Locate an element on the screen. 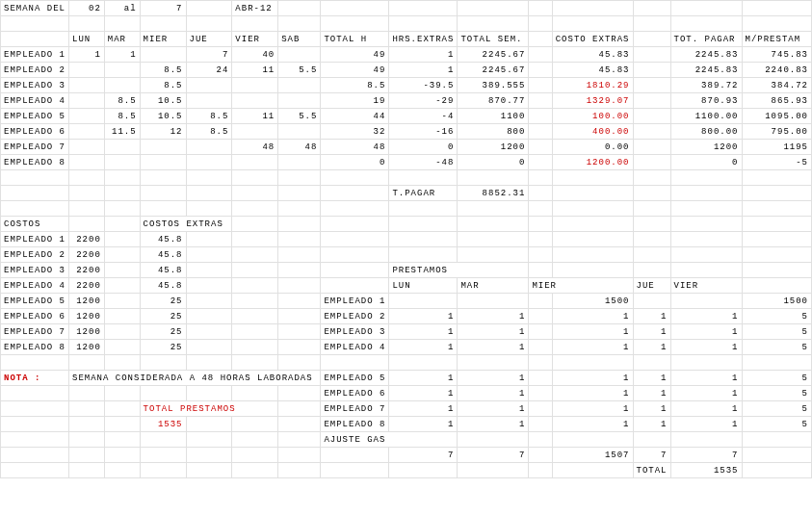 The height and width of the screenshot is (515, 812). costos-label: costos is located at coordinates (35, 224).